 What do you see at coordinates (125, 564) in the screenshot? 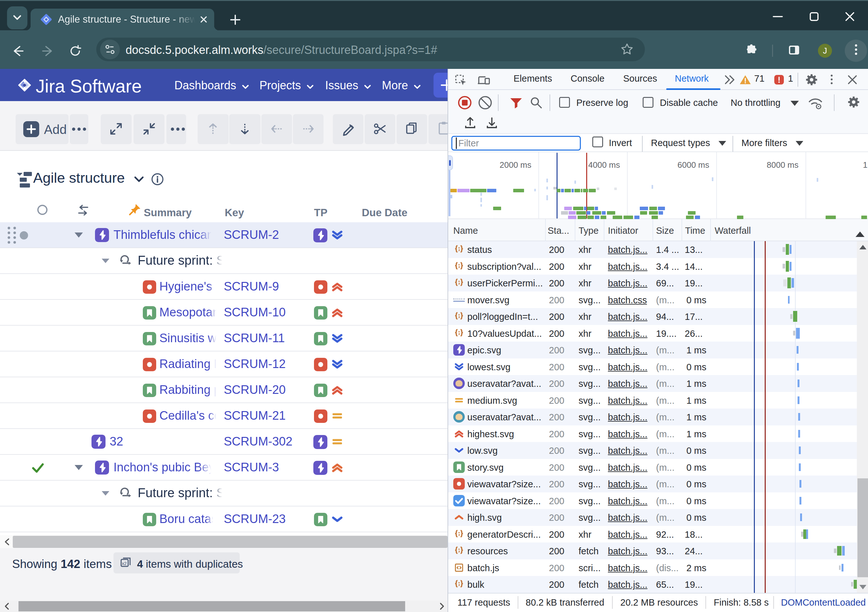
I see `svg-text: x2` at bounding box center [125, 564].